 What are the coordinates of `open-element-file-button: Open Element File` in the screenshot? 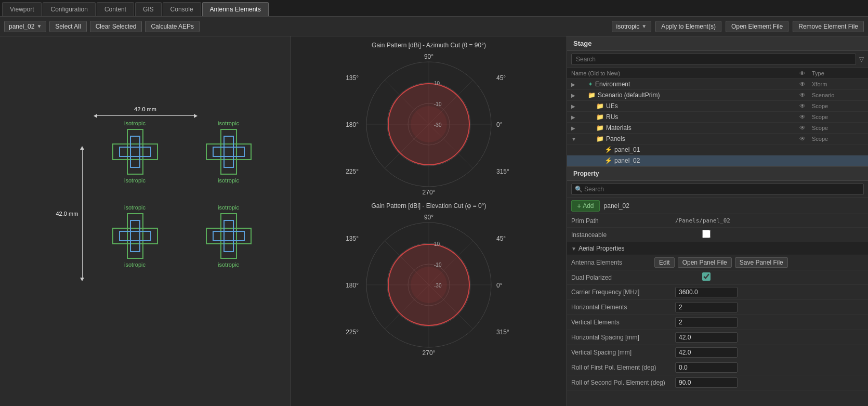 It's located at (757, 27).